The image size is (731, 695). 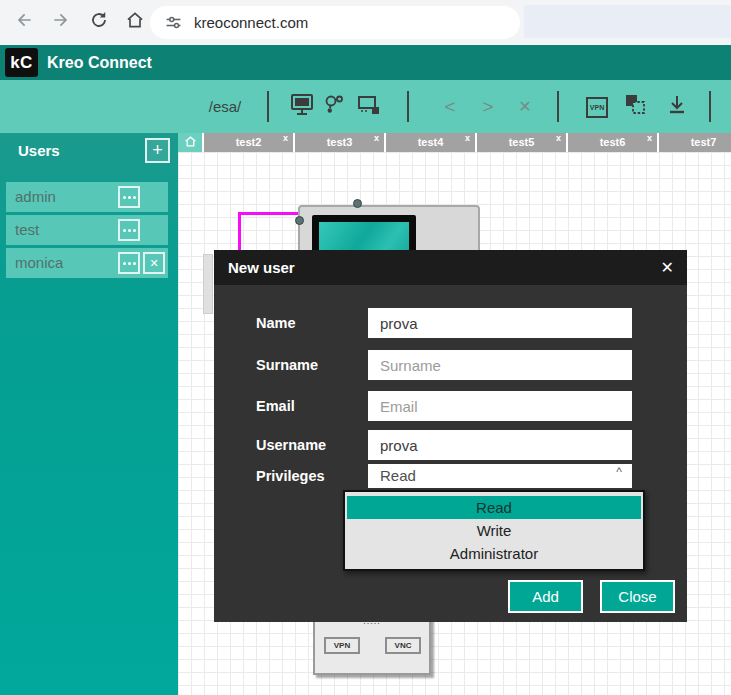 What do you see at coordinates (335, 22) in the screenshot?
I see `address-bar: kreoconnect.com` at bounding box center [335, 22].